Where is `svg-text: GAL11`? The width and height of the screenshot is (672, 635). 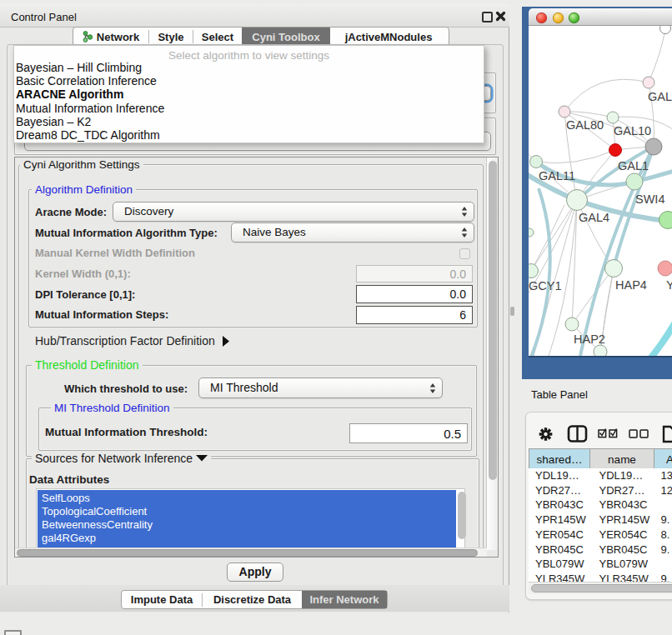
svg-text: GAL11 is located at coordinates (557, 176).